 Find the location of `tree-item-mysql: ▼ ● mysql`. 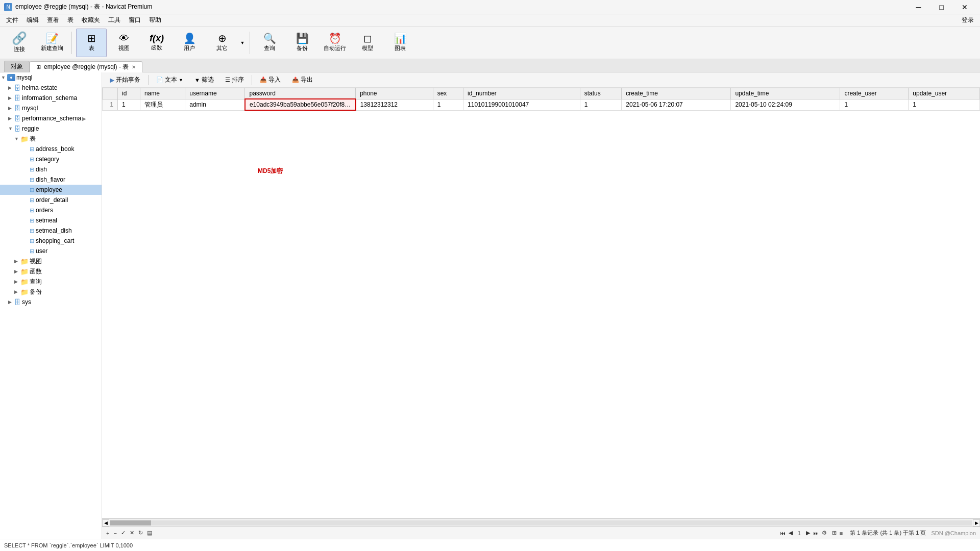

tree-item-mysql: ▼ ● mysql is located at coordinates (51, 78).